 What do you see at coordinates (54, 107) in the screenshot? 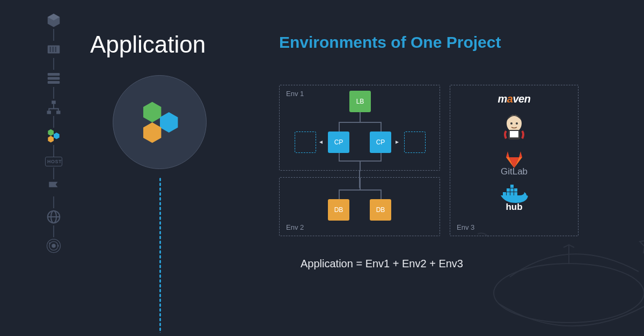
I see `topology-icon` at bounding box center [54, 107].